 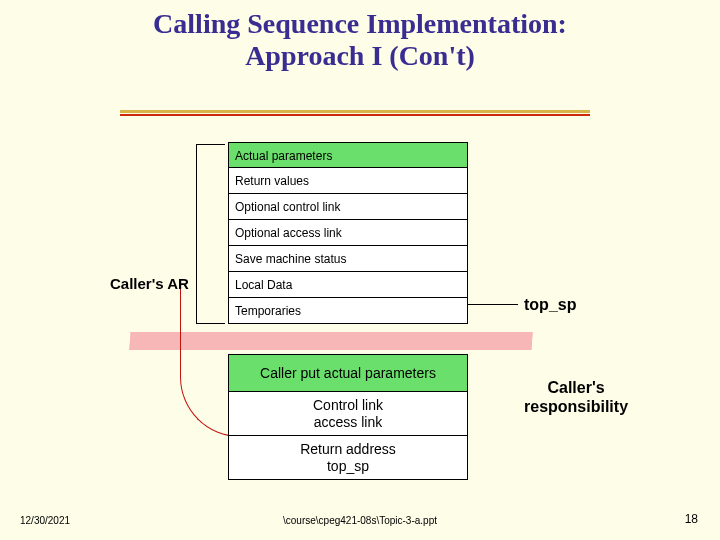 What do you see at coordinates (355, 112) in the screenshot?
I see `underline-gold` at bounding box center [355, 112].